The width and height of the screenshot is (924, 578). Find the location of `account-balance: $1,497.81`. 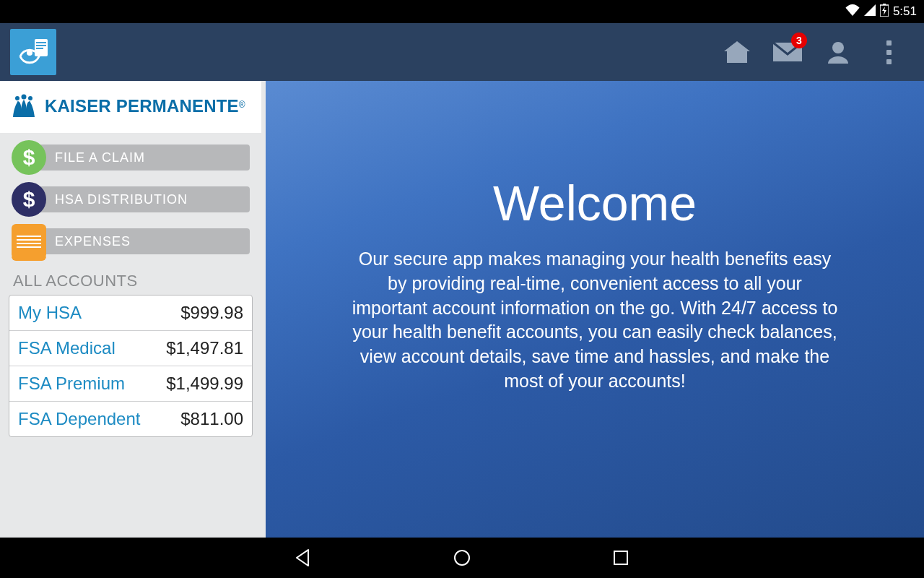

account-balance: $1,497.81 is located at coordinates (205, 348).